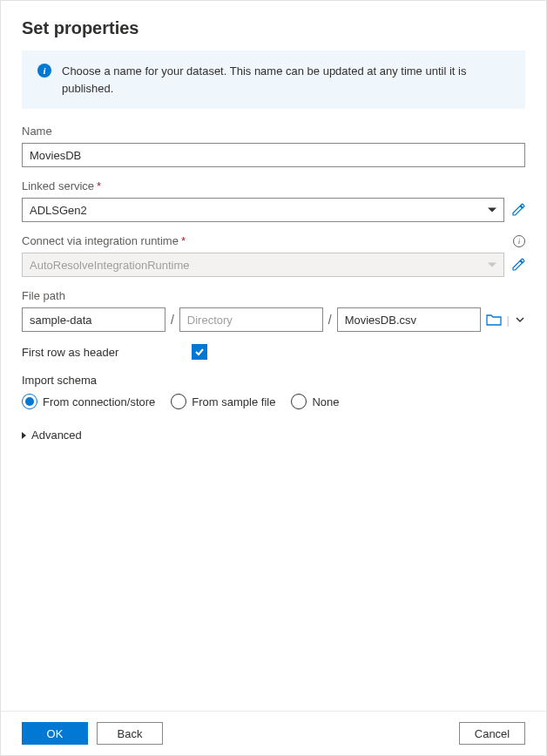 This screenshot has width=547, height=756. What do you see at coordinates (274, 146) in the screenshot?
I see `name-field: Name` at bounding box center [274, 146].